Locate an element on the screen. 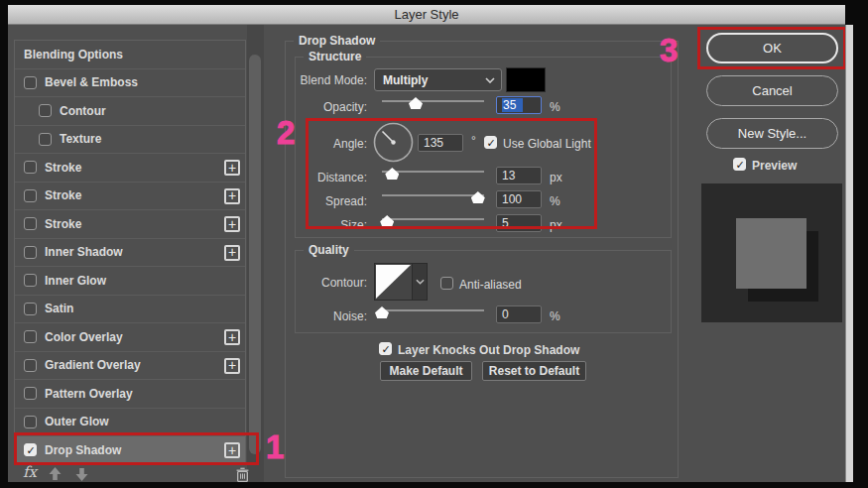 This screenshot has width=868, height=488. anti-aliased-checkbox is located at coordinates (446, 284).